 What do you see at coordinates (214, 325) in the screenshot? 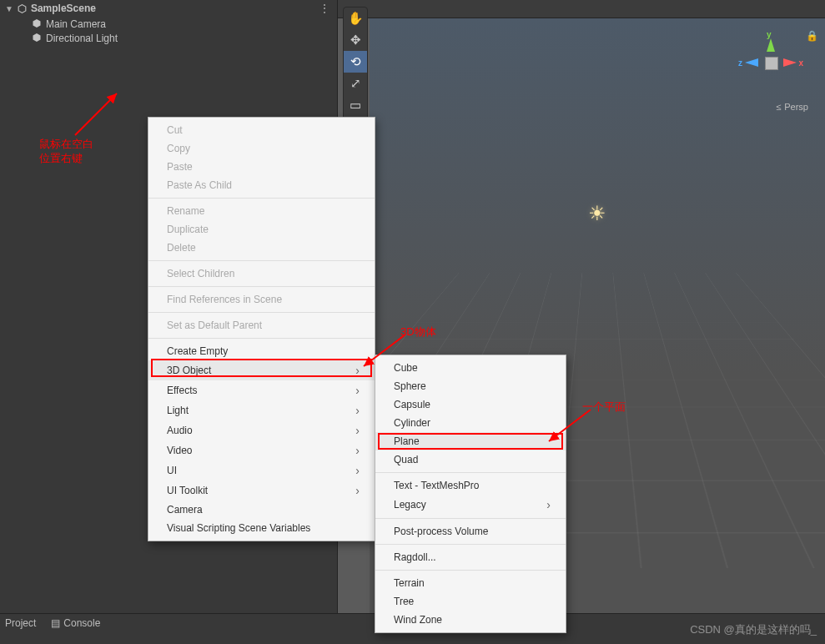
I see `menu-item-label: Set as Default Parent` at bounding box center [214, 325].